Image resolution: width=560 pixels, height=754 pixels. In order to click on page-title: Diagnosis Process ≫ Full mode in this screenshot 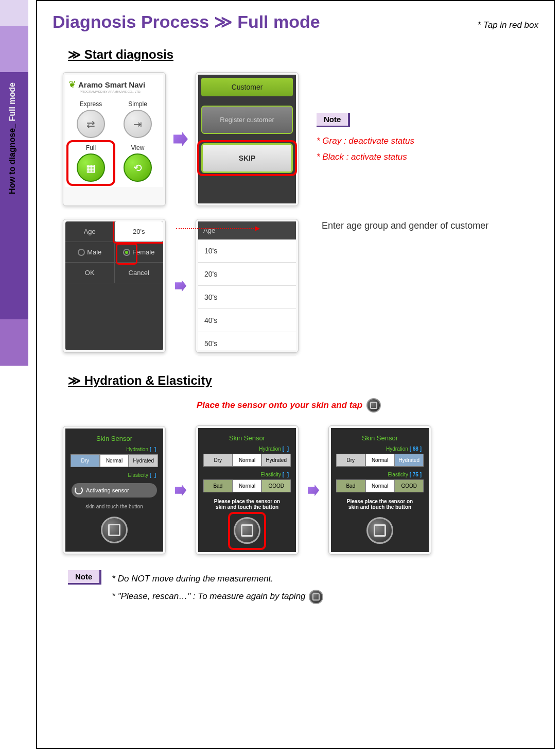, I will do `click(186, 22)`.